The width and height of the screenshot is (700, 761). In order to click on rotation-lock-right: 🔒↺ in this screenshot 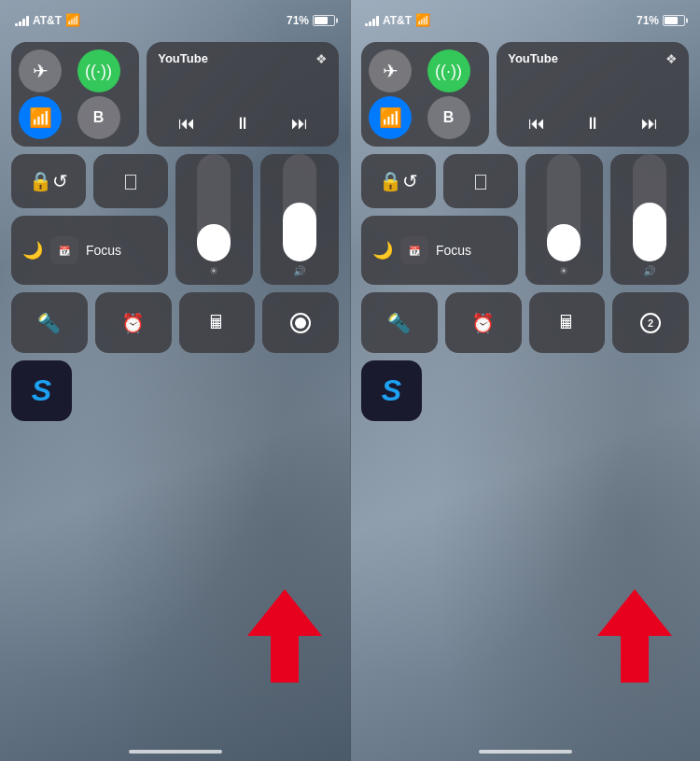, I will do `click(399, 181)`.